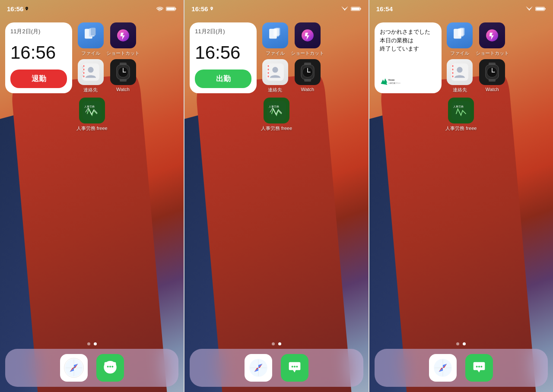 Image resolution: width=553 pixels, height=392 pixels. What do you see at coordinates (92, 9) in the screenshot?
I see `status-bar-1: 16:56` at bounding box center [92, 9].